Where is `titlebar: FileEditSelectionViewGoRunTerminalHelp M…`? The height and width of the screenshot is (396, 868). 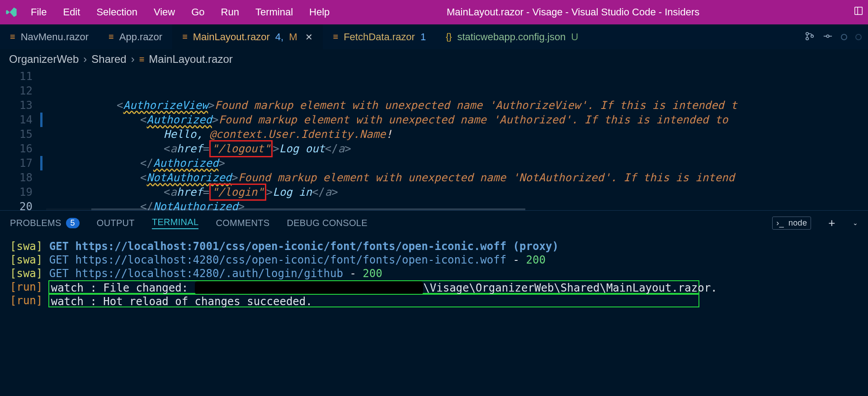 titlebar: FileEditSelectionViewGoRunTerminalHelp M… is located at coordinates (434, 12).